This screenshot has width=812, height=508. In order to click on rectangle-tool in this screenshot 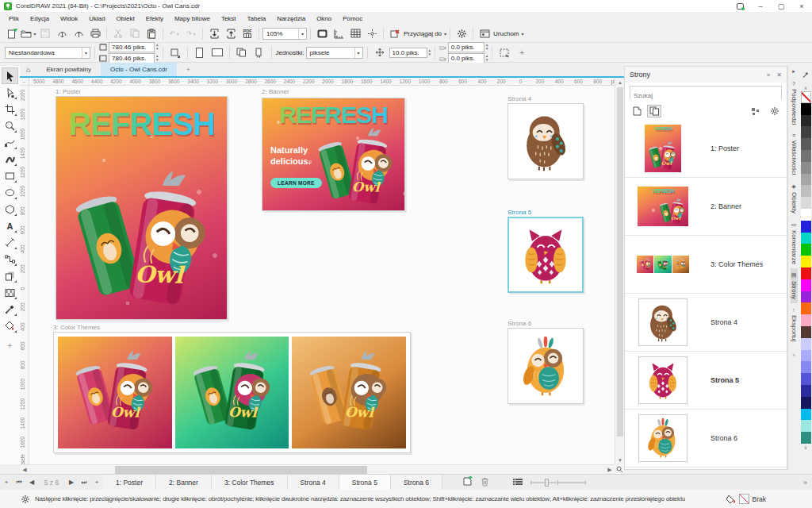, I will do `click(10, 176)`.